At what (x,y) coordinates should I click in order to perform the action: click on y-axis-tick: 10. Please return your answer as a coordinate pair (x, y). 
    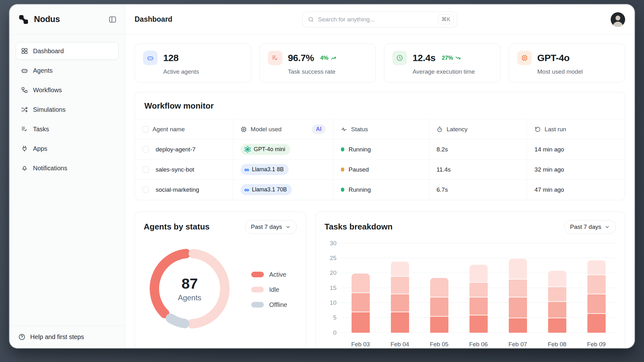
    Looking at the image, I should click on (333, 303).